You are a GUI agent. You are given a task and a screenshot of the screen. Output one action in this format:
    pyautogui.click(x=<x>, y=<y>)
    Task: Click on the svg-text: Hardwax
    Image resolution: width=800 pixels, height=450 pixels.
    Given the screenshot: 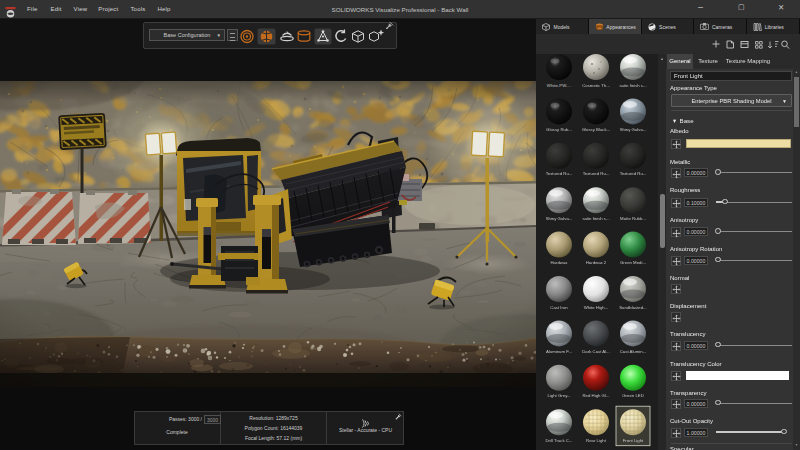 What is the action you would take?
    pyautogui.click(x=560, y=262)
    